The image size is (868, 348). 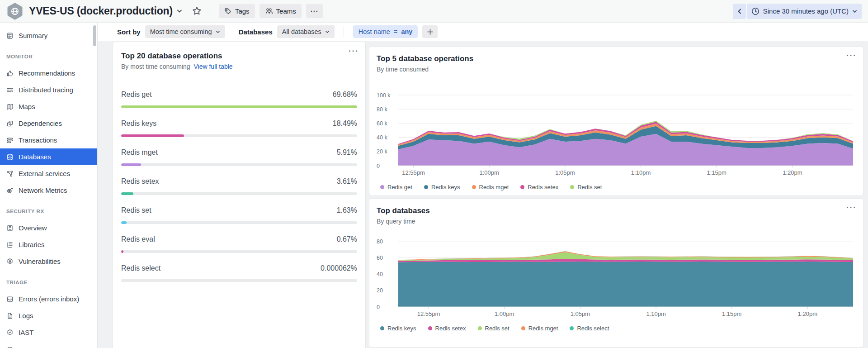 What do you see at coordinates (434, 11) in the screenshot?
I see `top-bar: YVES-US (docker.production) Tags Teams ·…` at bounding box center [434, 11].